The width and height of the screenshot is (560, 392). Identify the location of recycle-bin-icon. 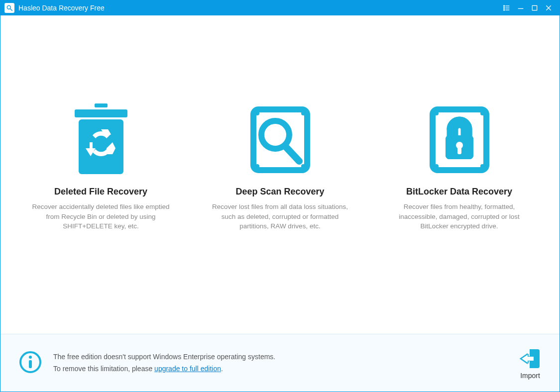
(101, 140).